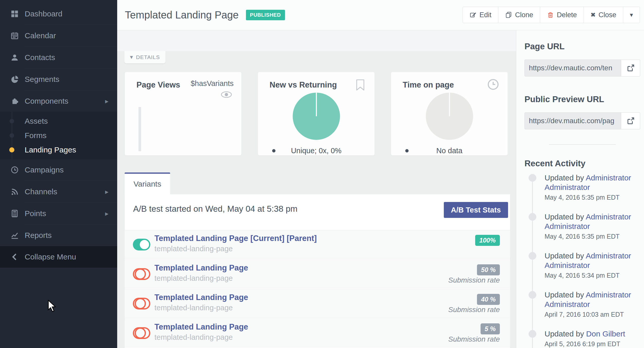 This screenshot has height=348, width=644. I want to click on sidebar-item-label: Dashboard, so click(44, 14).